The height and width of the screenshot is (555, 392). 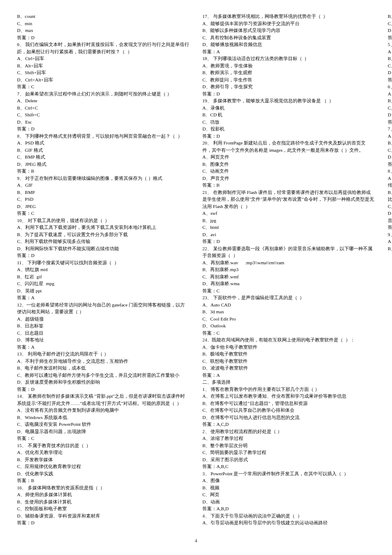 I want to click on text-line: C、简明扼要的显示了教学过程, so click(x=289, y=453).